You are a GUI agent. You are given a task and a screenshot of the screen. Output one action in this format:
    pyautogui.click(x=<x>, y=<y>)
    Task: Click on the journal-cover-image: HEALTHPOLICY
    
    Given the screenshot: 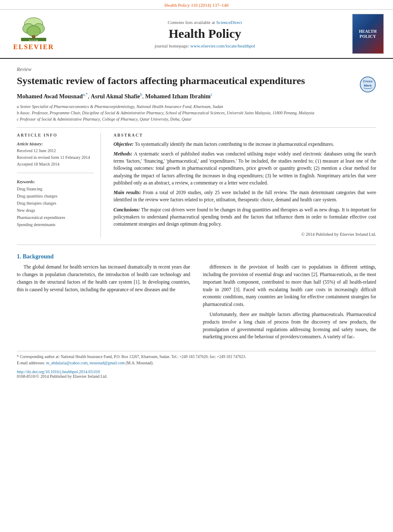 What is the action you would take?
    pyautogui.click(x=368, y=34)
    